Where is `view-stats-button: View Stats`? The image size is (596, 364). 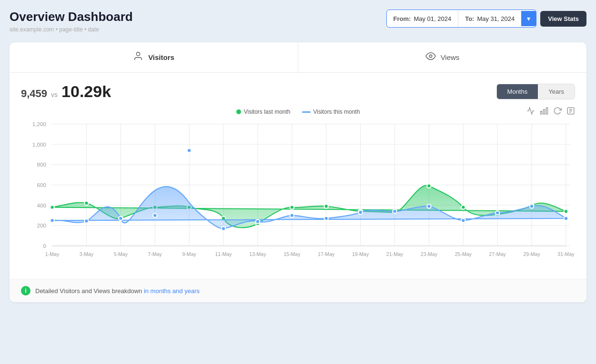 view-stats-button: View Stats is located at coordinates (563, 19).